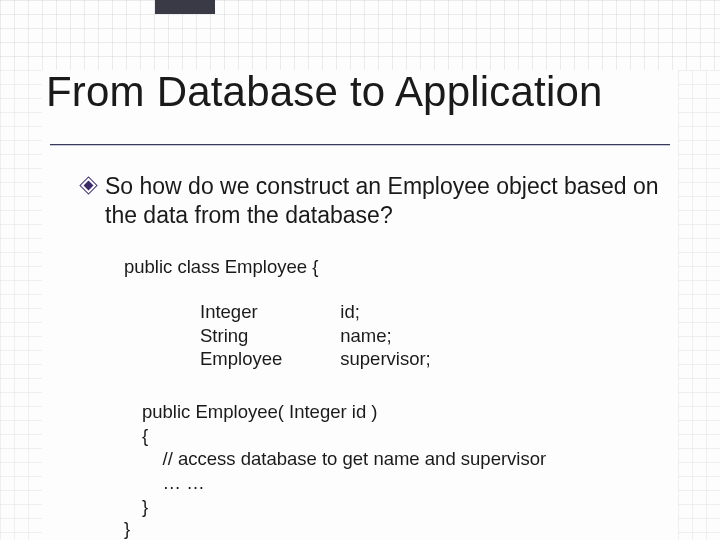  I want to click on slide-title: From Database to Application, so click(324, 92).